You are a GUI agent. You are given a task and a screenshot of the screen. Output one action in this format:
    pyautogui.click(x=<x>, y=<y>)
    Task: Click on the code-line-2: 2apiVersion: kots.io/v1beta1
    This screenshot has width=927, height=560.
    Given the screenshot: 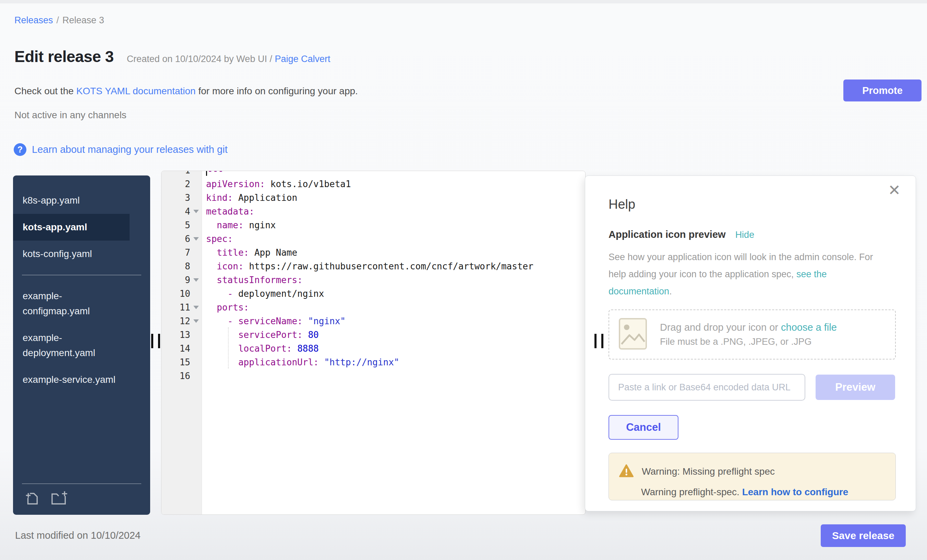 What is the action you would take?
    pyautogui.click(x=373, y=184)
    